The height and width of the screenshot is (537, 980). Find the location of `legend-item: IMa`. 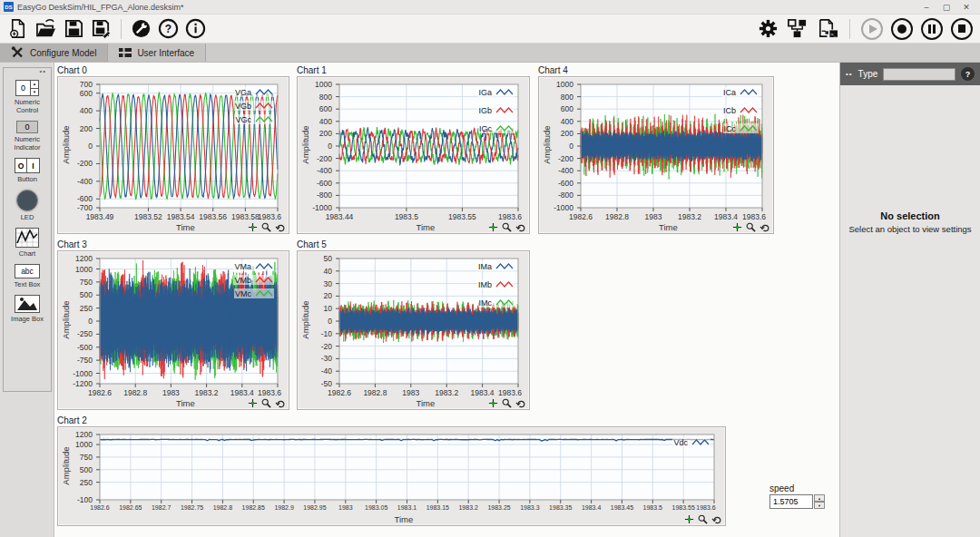

legend-item: IMa is located at coordinates (495, 267).